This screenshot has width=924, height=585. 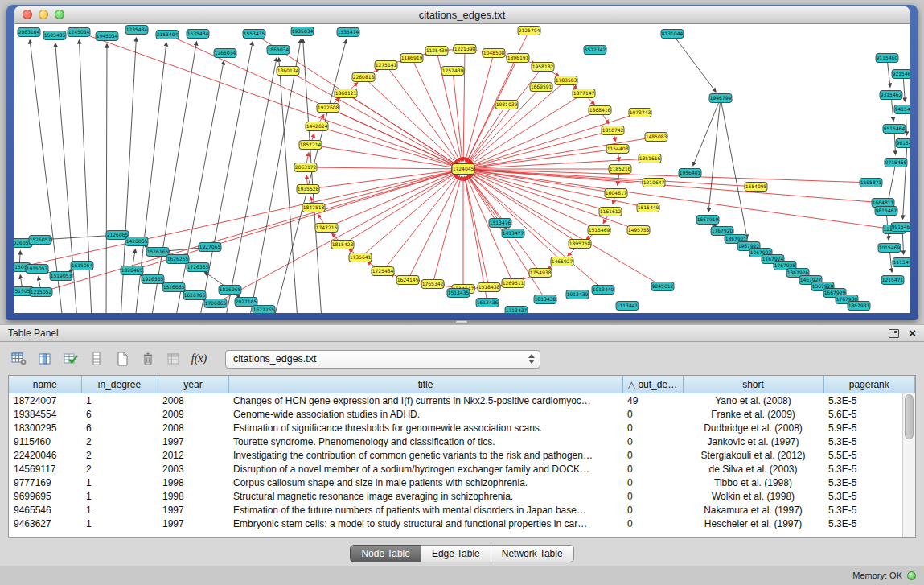 I want to click on graph-node: 2260818, so click(x=363, y=77).